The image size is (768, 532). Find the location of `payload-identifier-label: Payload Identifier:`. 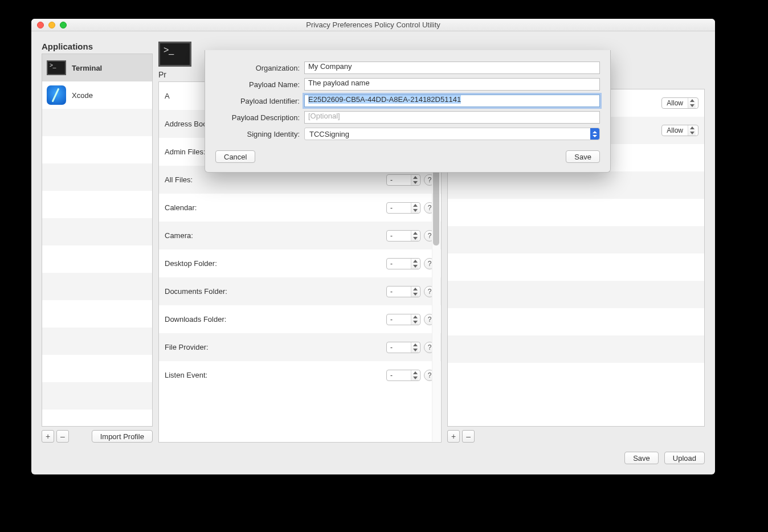

payload-identifier-label: Payload Identifier: is located at coordinates (258, 101).